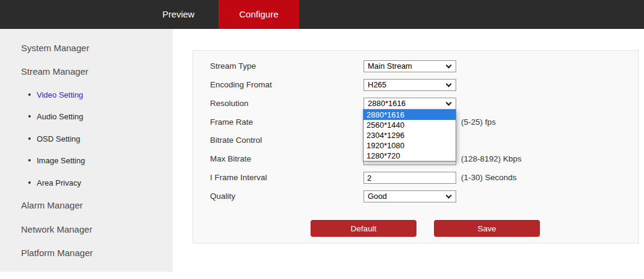 The width and height of the screenshot is (644, 279). I want to click on sidebar-item-label: Area Privacy, so click(59, 183).